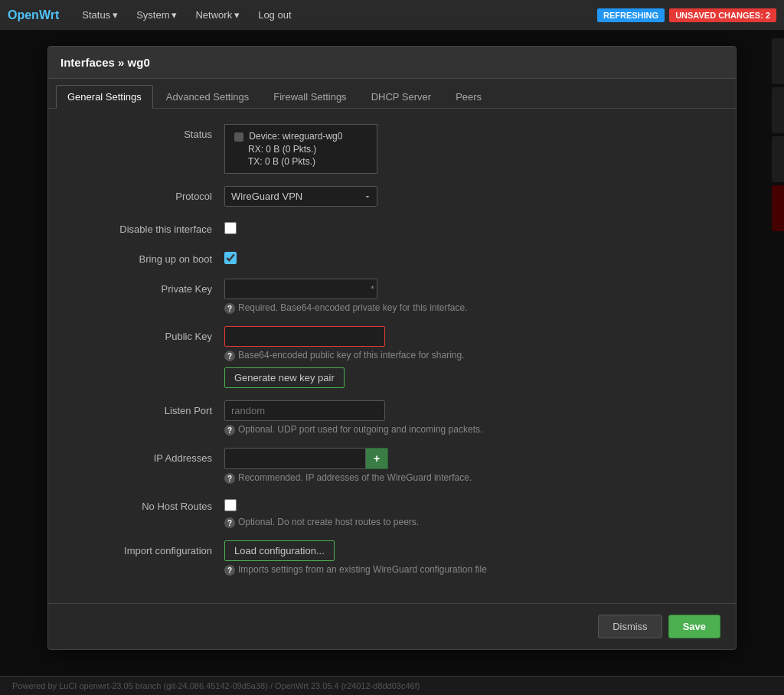 Image resolution: width=784 pixels, height=695 pixels. Describe the element at coordinates (279, 551) in the screenshot. I see `load-config-button: Load configuration...` at that location.